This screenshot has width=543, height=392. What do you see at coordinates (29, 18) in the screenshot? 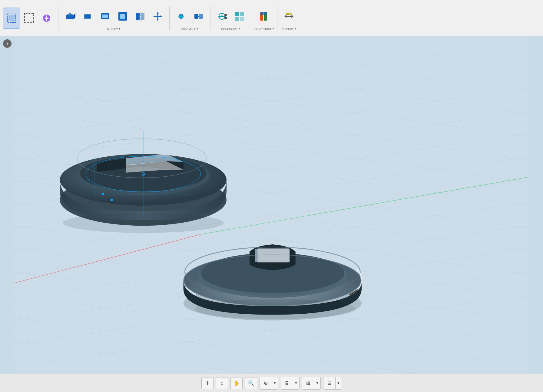
I see `select-box-icon` at bounding box center [29, 18].